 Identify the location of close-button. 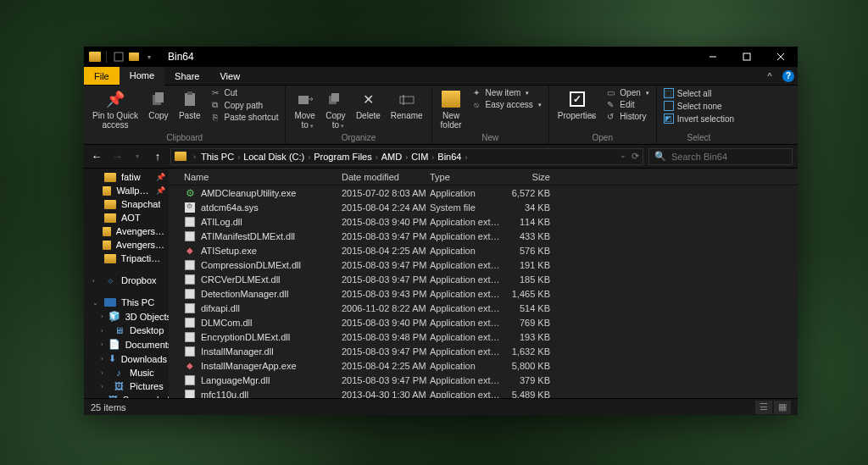
(781, 57).